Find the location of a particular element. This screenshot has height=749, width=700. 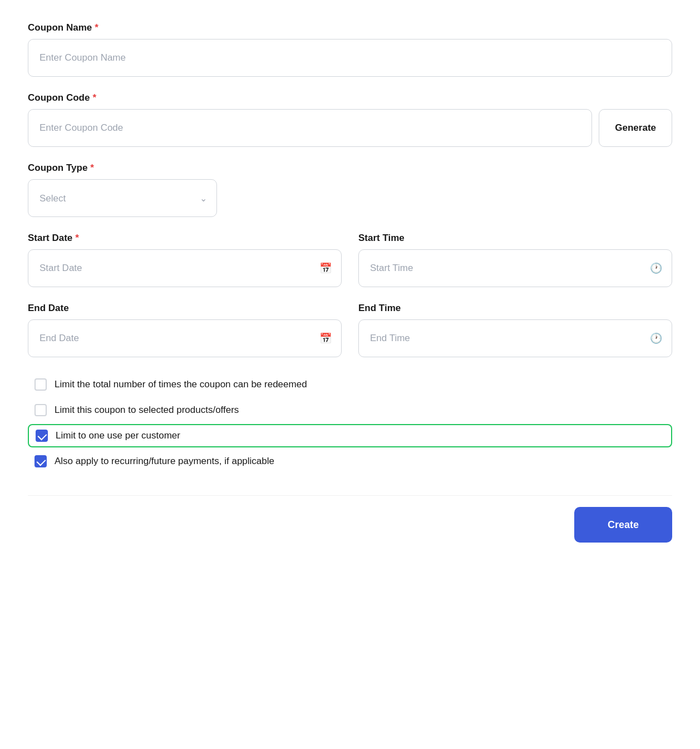

end-time-wrapper: 🕐 is located at coordinates (515, 338).